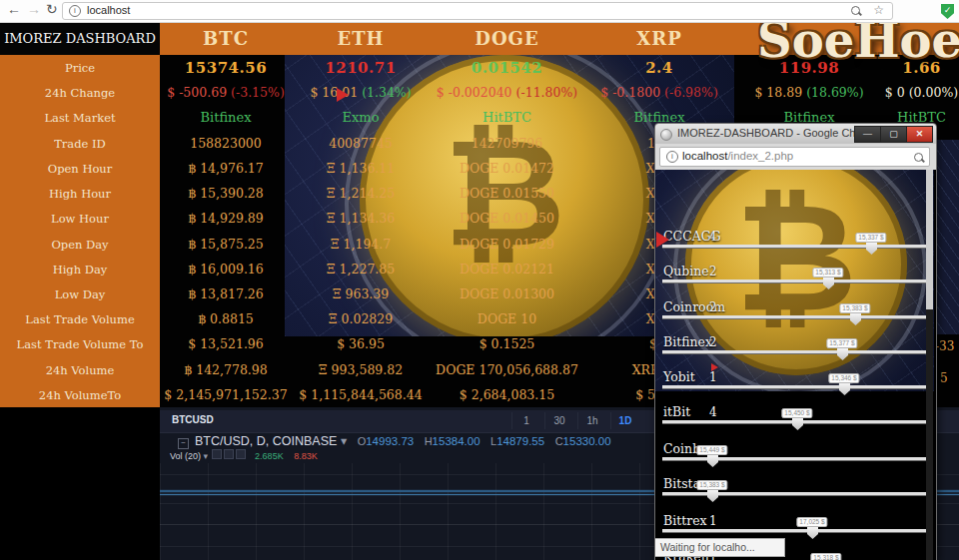 Image resolution: width=959 pixels, height=560 pixels. Describe the element at coordinates (80, 270) in the screenshot. I see `row-label: High Day` at that location.